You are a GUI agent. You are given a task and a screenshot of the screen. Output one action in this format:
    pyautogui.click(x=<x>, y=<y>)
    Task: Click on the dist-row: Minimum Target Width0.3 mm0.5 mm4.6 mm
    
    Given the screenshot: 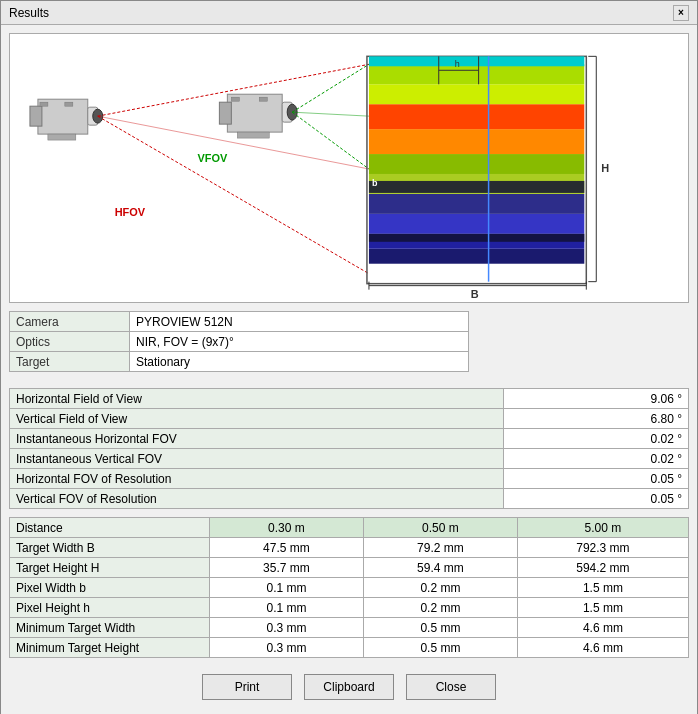 What is the action you would take?
    pyautogui.click(x=350, y=628)
    